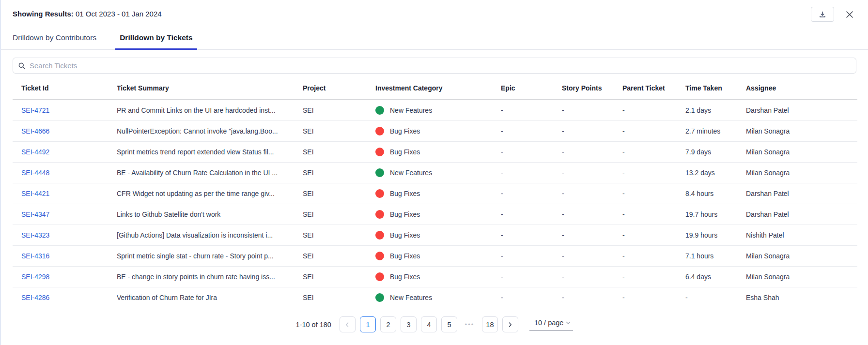 This screenshot has height=345, width=868. What do you see at coordinates (551, 325) in the screenshot?
I see `page-size-select: 10 / page` at bounding box center [551, 325].